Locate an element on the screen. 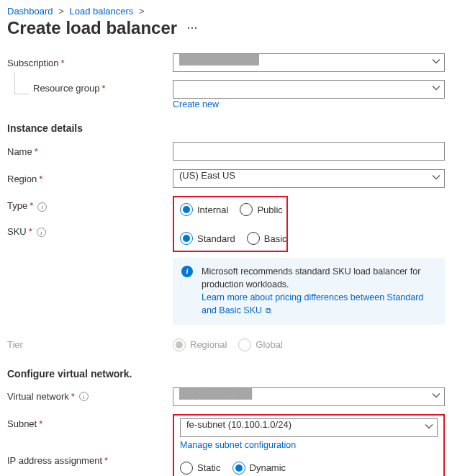  external-link-icon: ⧉ is located at coordinates (268, 310).